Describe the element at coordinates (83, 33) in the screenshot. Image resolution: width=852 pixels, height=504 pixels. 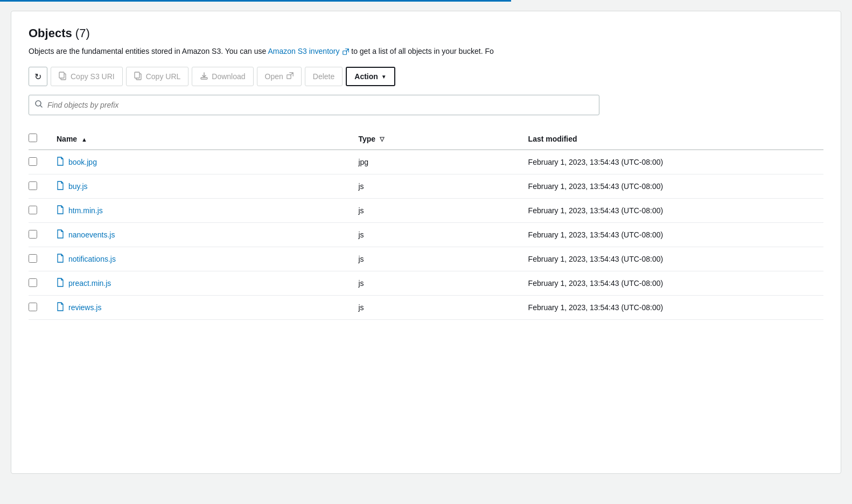
I see `objects-count: (7)` at that location.